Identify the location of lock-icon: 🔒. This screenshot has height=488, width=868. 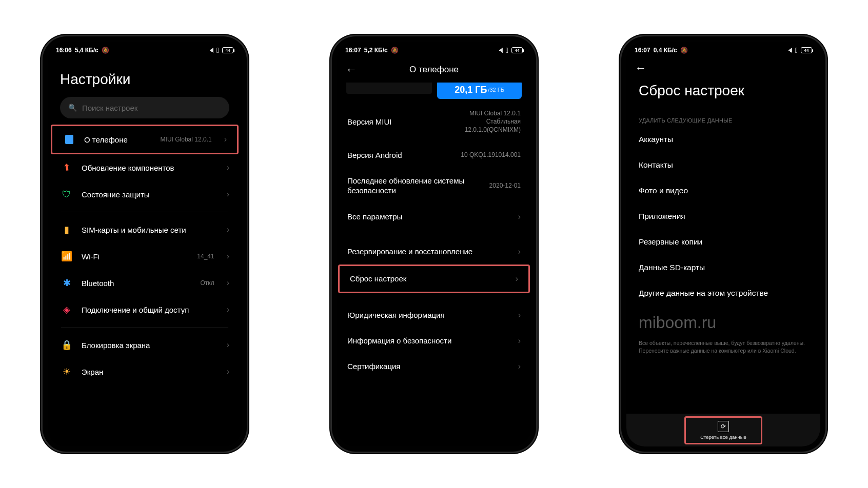
(67, 345).